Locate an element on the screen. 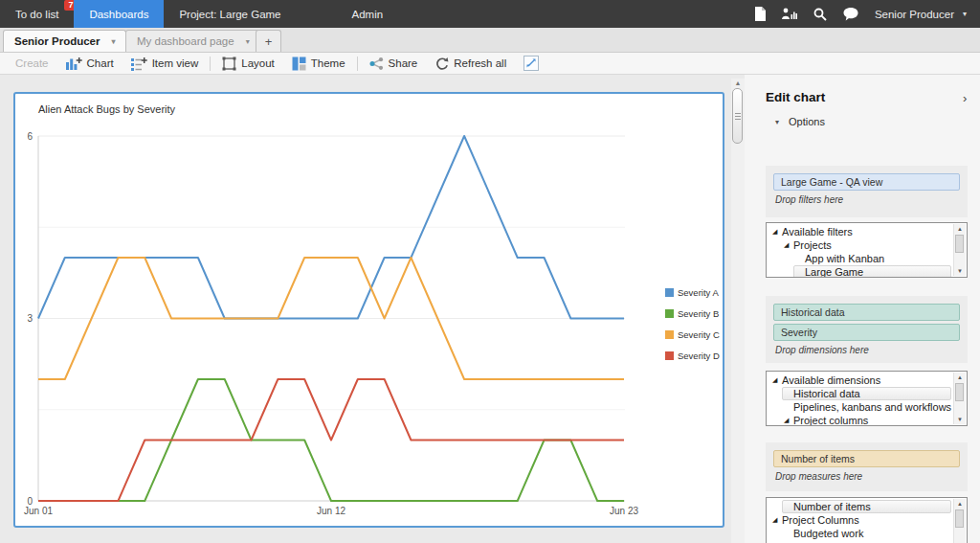 This screenshot has width=980, height=543. legend-swatch-severity-c is located at coordinates (670, 335).